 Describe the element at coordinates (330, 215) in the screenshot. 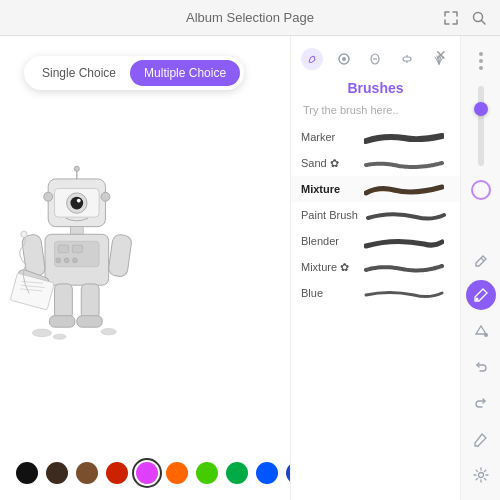

I see `brush-name-paint-brush: Paint Brush` at that location.